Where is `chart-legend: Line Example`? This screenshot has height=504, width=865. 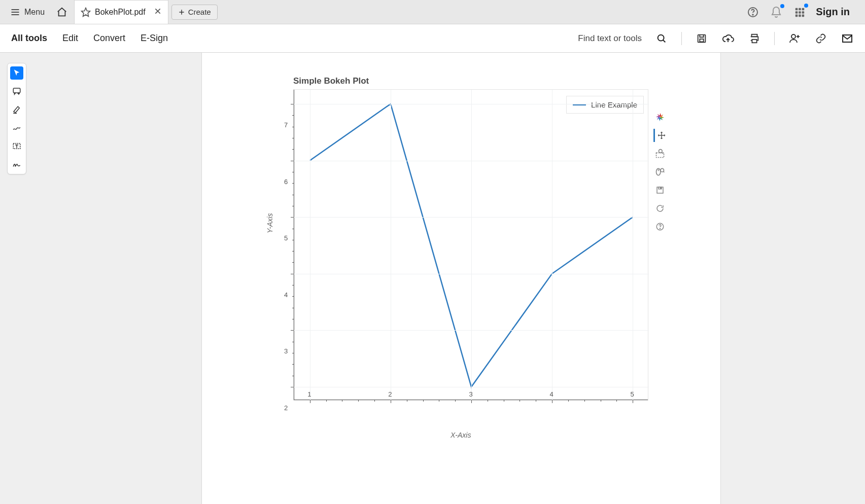
chart-legend: Line Example is located at coordinates (605, 104).